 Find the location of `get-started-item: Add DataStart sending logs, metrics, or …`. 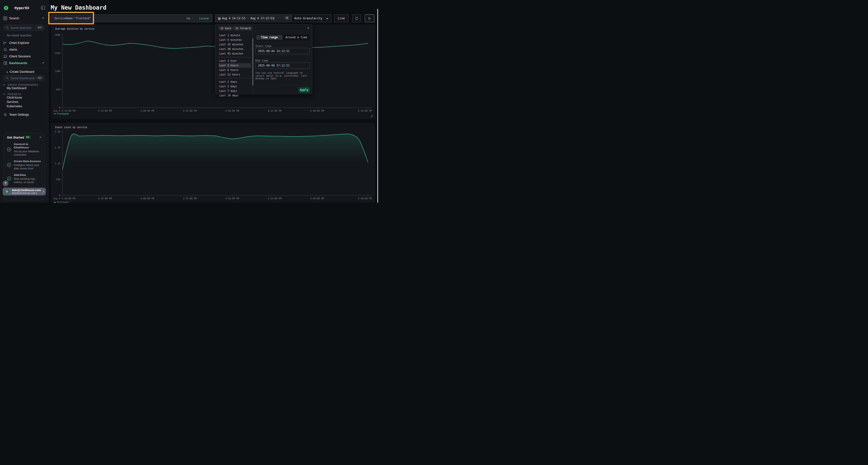

get-started-item: Add DataStart sending logs, metrics, or … is located at coordinates (24, 178).